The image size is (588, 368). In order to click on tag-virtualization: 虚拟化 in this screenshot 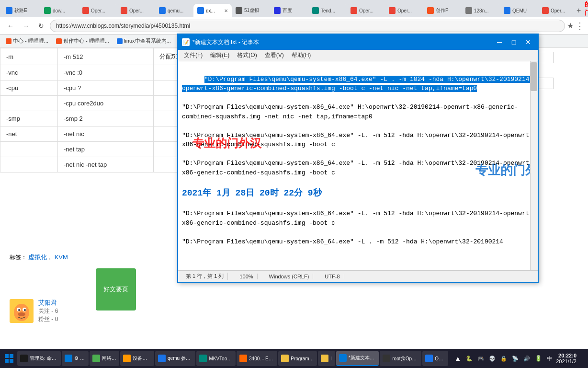, I will do `click(37, 257)`.